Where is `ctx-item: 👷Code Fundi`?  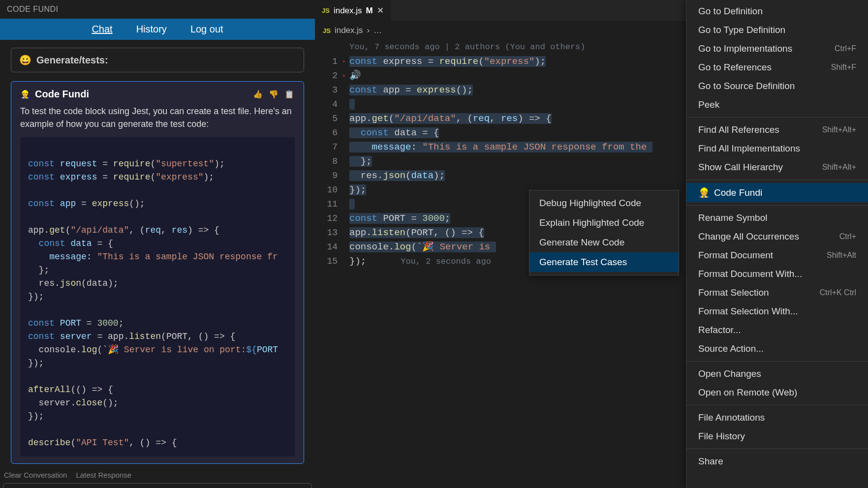 ctx-item: 👷Code Fundi is located at coordinates (777, 193).